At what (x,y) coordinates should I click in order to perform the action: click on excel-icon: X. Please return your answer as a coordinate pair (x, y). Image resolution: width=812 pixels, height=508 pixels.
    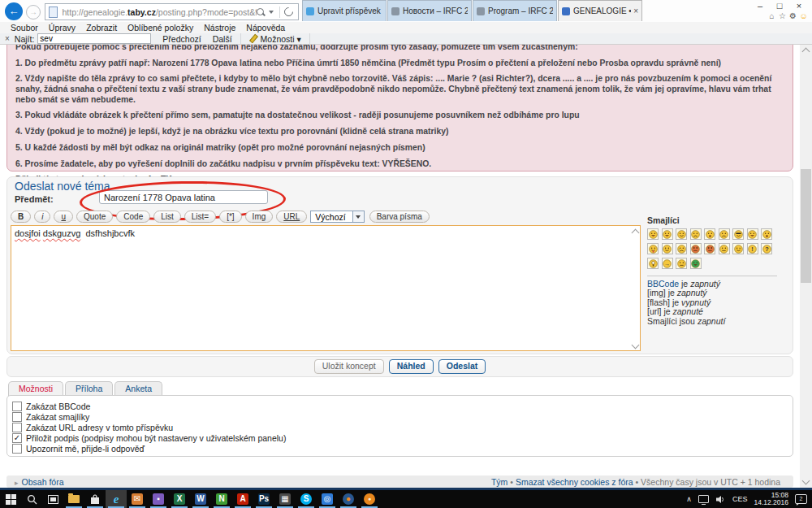
    Looking at the image, I should click on (179, 499).